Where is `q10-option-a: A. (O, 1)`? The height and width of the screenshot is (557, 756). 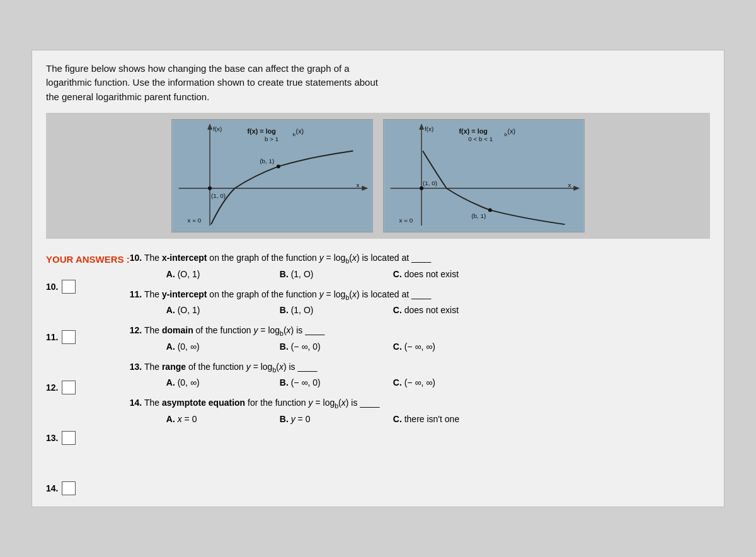 q10-option-a: A. (O, 1) is located at coordinates (204, 274).